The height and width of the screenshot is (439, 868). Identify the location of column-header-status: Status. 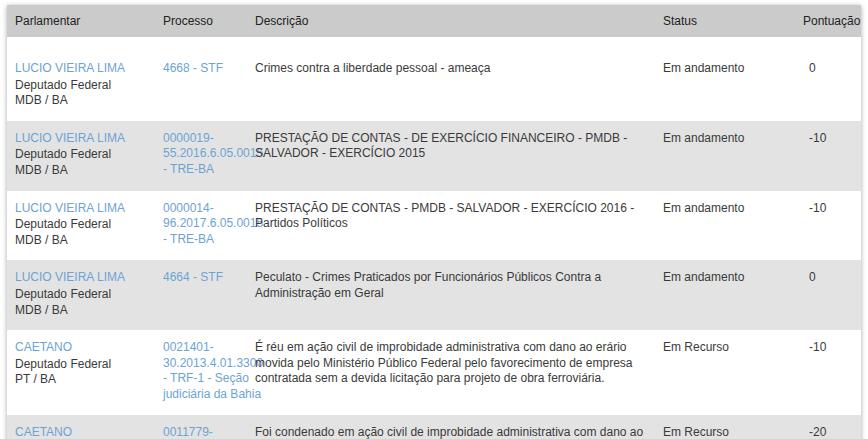
(725, 21).